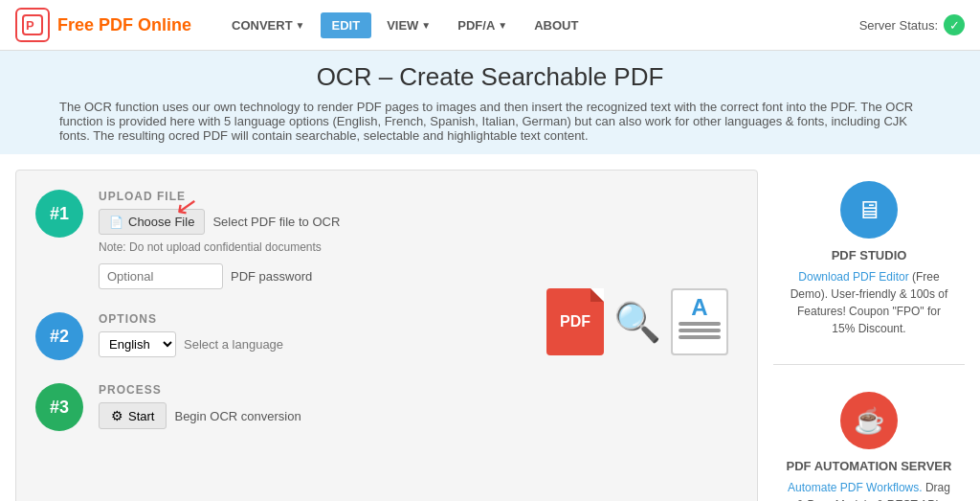 The width and height of the screenshot is (980, 501). Describe the element at coordinates (237, 416) in the screenshot. I see `process-hint: Begin OCR conversion` at that location.